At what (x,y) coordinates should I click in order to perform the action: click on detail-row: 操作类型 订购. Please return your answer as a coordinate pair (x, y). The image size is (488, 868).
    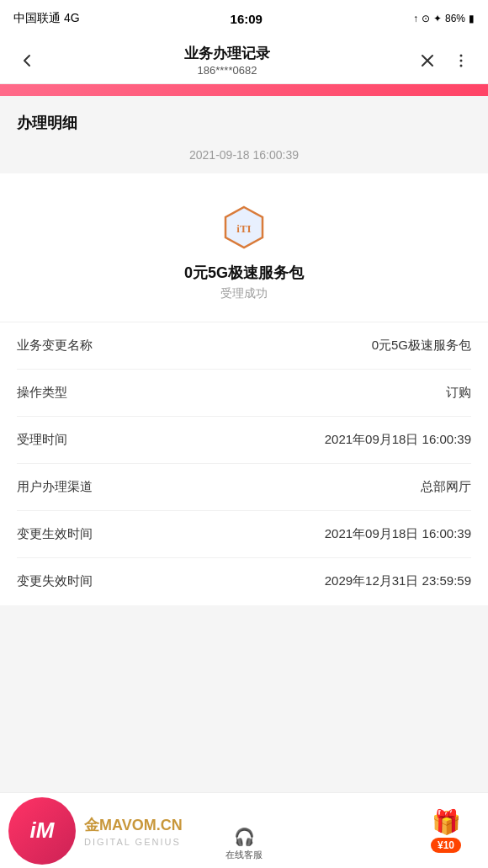
    Looking at the image, I should click on (244, 393).